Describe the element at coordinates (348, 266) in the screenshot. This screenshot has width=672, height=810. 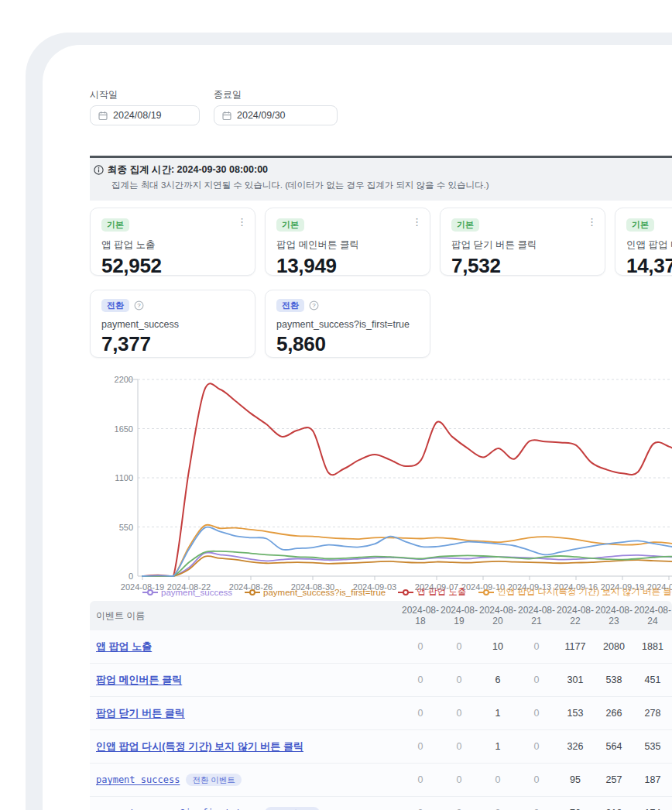
I see `card-value: 13,949` at that location.